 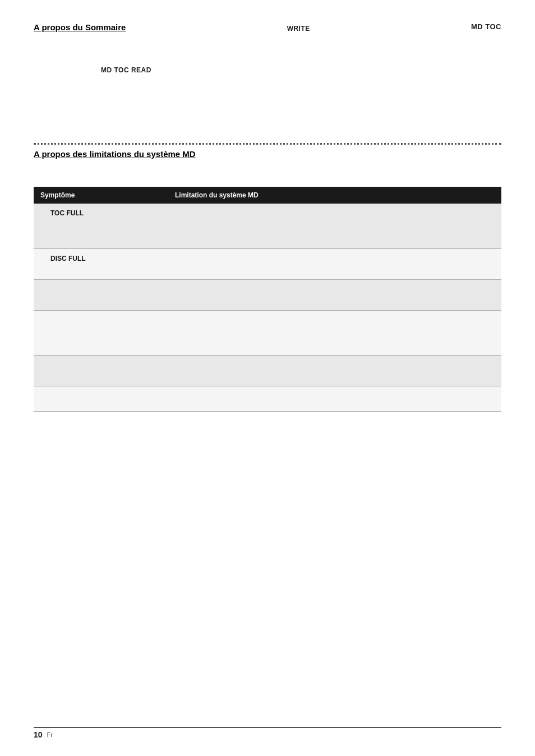 What do you see at coordinates (268, 734) in the screenshot?
I see `page-footer: 10 Fr` at bounding box center [268, 734].